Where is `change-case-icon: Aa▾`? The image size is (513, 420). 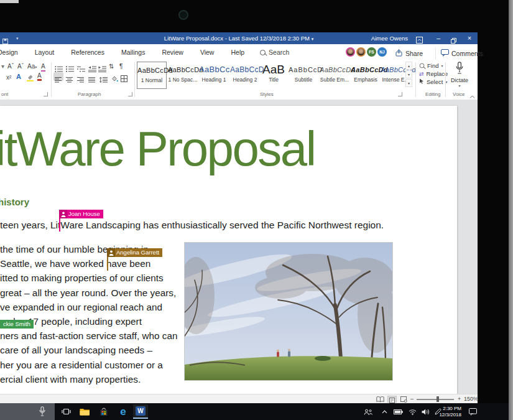
change-case-icon: Aa▾ is located at coordinates (32, 67).